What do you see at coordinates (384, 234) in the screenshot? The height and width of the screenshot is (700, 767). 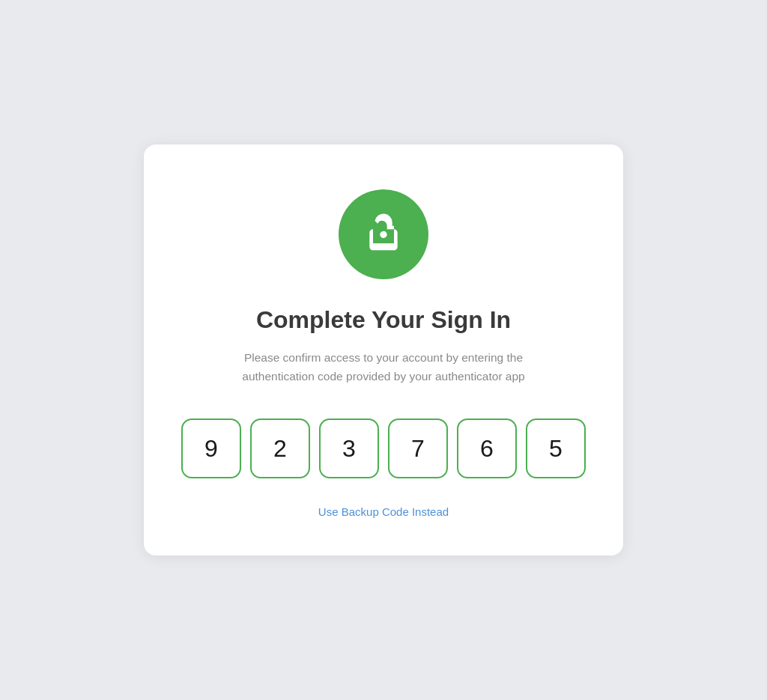 I see `unlock-icon-circle` at bounding box center [384, 234].